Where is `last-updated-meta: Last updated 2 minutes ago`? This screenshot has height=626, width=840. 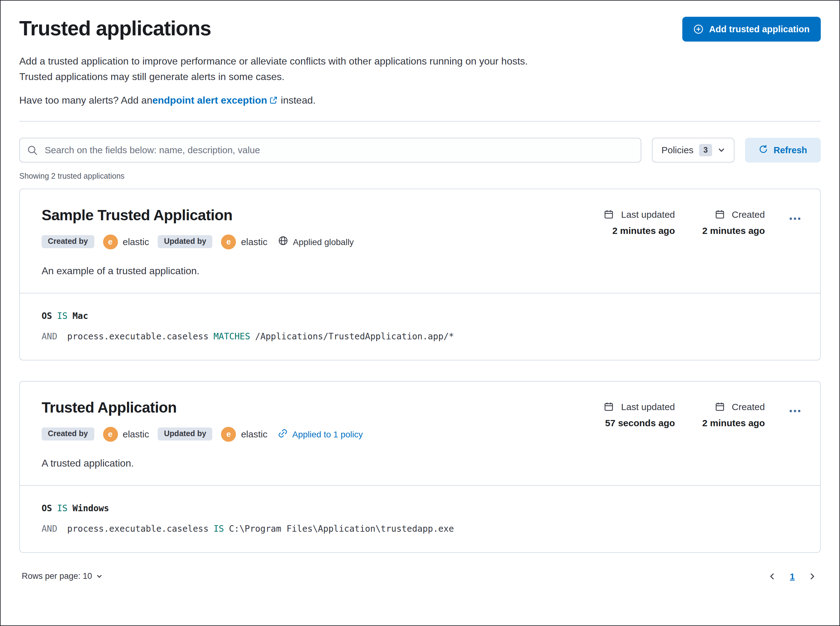 last-updated-meta: Last updated 2 minutes ago is located at coordinates (640, 222).